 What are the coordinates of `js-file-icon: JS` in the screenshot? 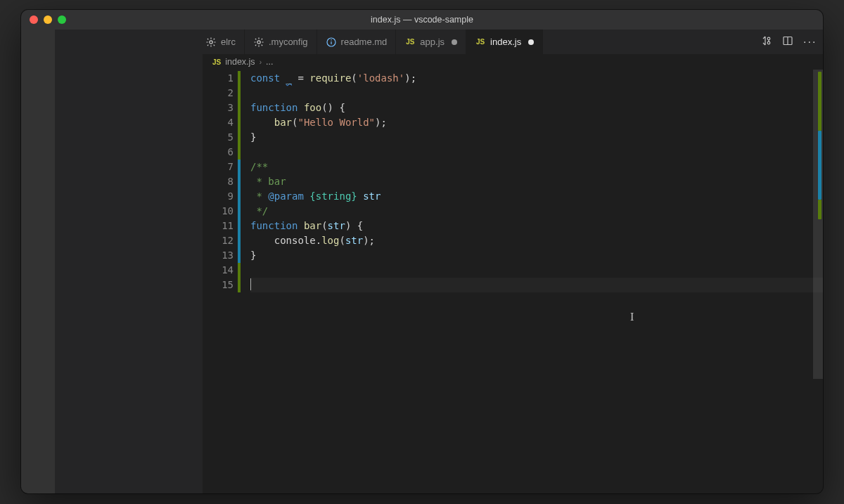 It's located at (217, 62).